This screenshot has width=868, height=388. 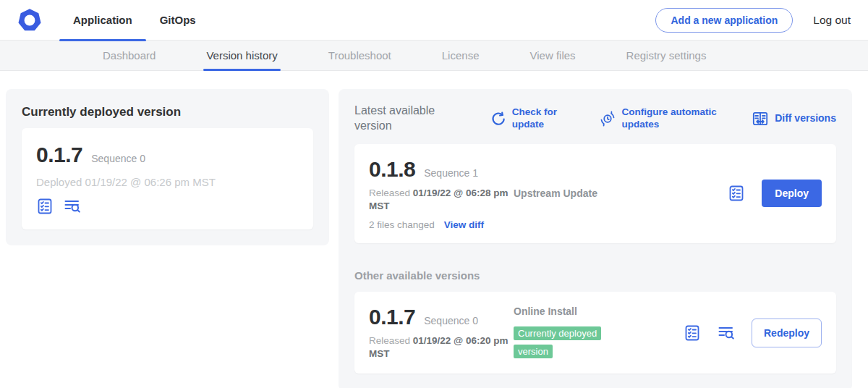 What do you see at coordinates (178, 20) in the screenshot?
I see `tab-gitops: GitOps` at bounding box center [178, 20].